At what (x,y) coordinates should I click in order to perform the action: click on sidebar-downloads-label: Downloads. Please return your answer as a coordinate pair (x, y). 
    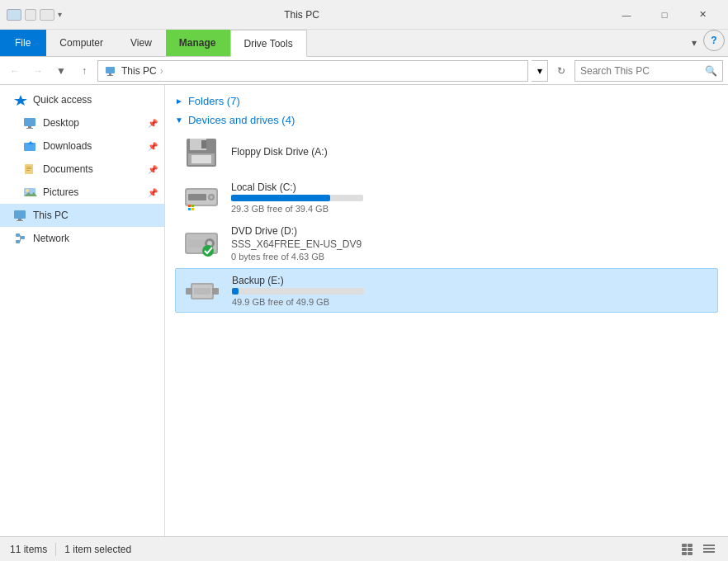
    Looking at the image, I should click on (68, 146).